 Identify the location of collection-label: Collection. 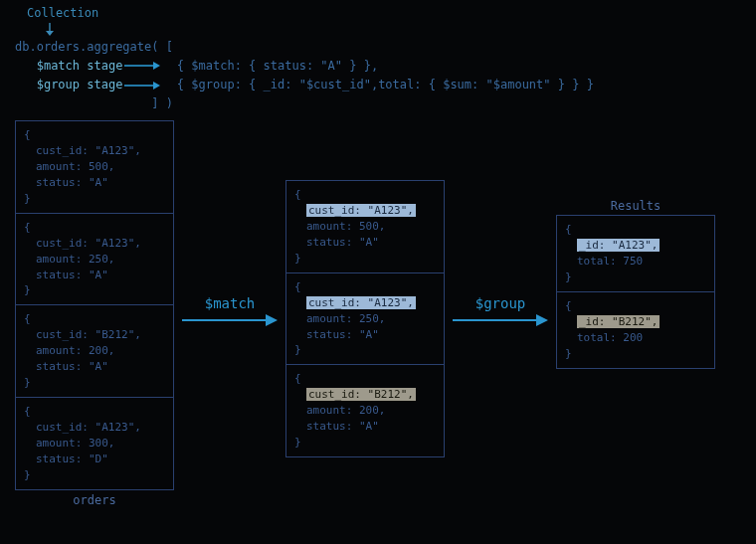
(392, 14).